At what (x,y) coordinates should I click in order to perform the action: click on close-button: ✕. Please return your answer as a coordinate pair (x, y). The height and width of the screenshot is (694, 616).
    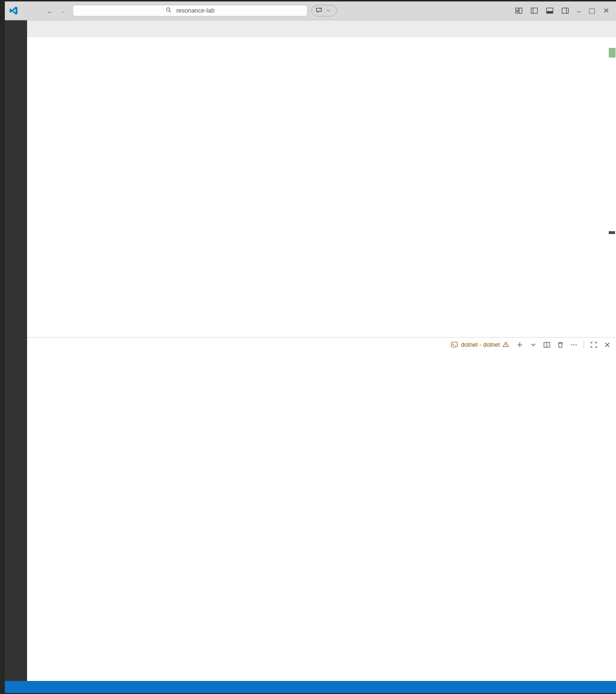
    Looking at the image, I should click on (606, 11).